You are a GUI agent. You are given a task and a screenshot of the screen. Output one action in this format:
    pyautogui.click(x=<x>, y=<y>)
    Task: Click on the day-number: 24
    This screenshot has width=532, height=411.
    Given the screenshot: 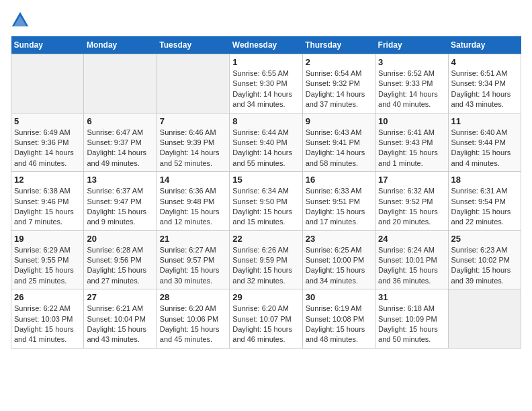 What is the action you would take?
    pyautogui.click(x=411, y=239)
    